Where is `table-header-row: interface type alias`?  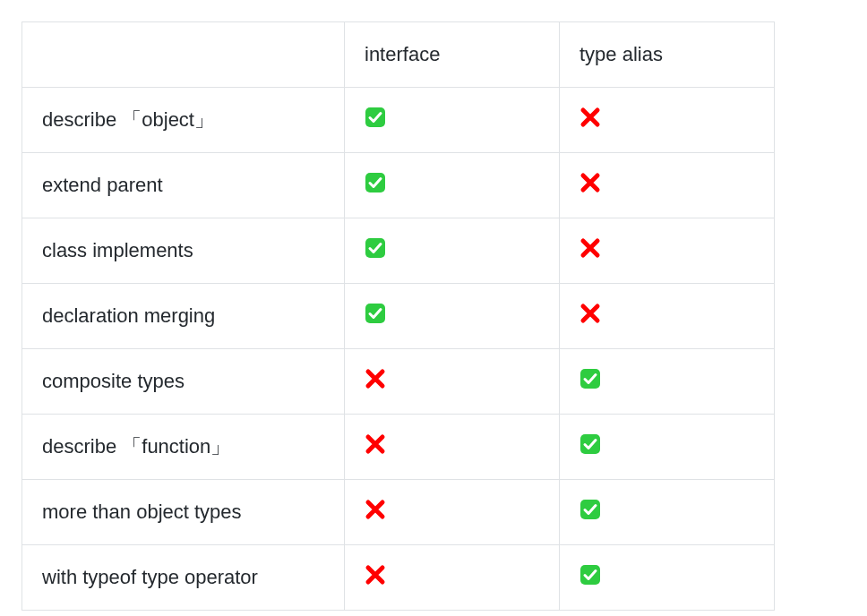 table-header-row: interface type alias is located at coordinates (399, 56).